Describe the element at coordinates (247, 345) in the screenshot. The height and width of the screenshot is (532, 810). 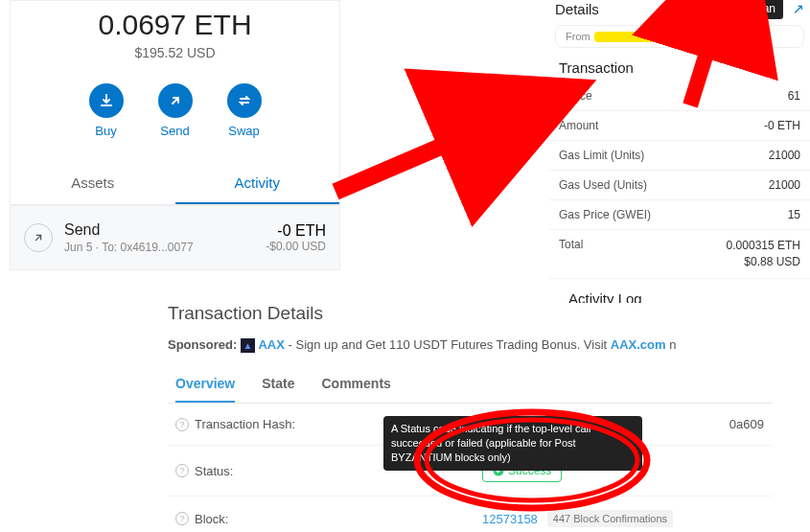
I see `sponsor-logo-icon: ▲` at that location.